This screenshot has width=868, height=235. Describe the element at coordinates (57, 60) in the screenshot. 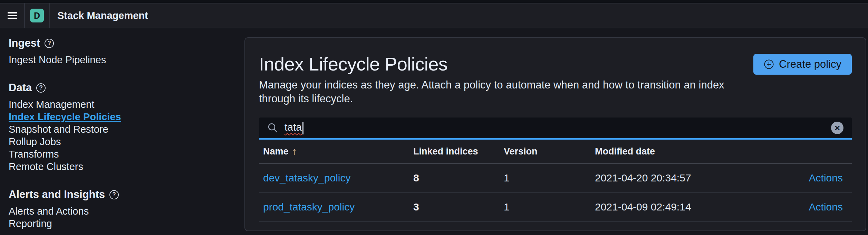

I see `sidebar-item-ingest-node-pipelines: Ingest Node Pipelines` at that location.